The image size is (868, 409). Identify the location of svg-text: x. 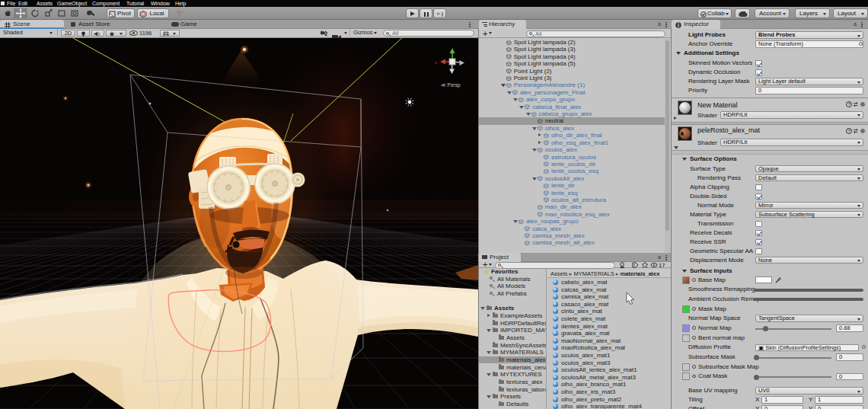
(436, 62).